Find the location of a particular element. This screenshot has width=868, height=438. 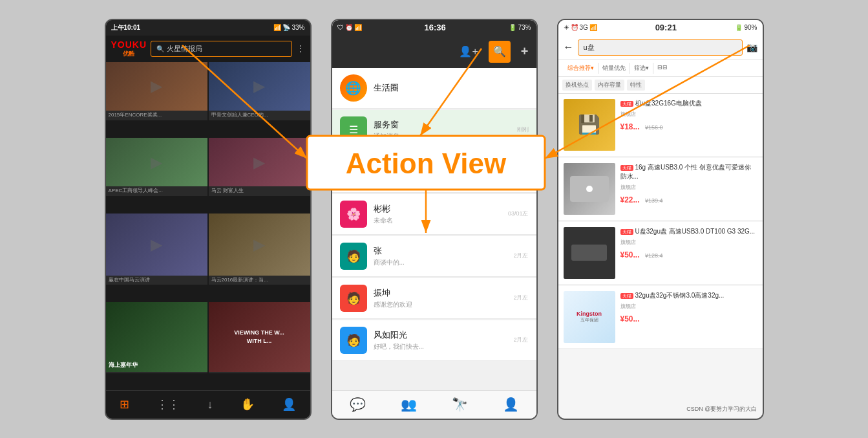

gesture-icon-youku: ✋ is located at coordinates (248, 404).